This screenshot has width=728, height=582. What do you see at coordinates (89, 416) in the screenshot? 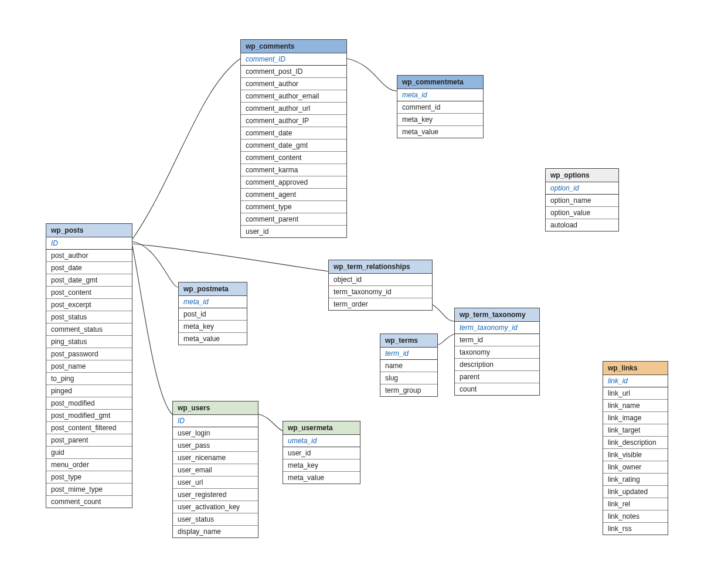
I see `table-field: post_modified_gmt` at bounding box center [89, 416].